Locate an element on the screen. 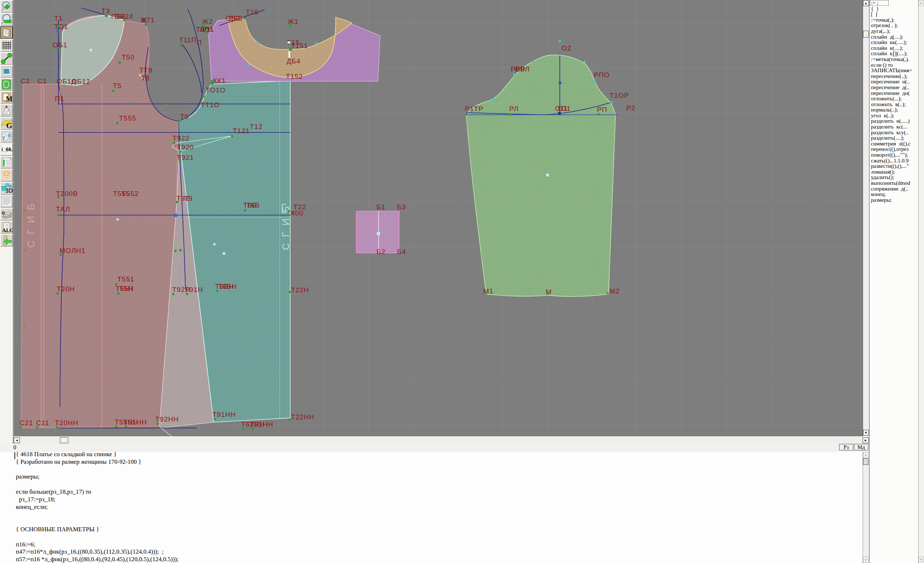 Image resolution: width=924 pixels, height=563 pixels. svg-text: П1 is located at coordinates (59, 99).